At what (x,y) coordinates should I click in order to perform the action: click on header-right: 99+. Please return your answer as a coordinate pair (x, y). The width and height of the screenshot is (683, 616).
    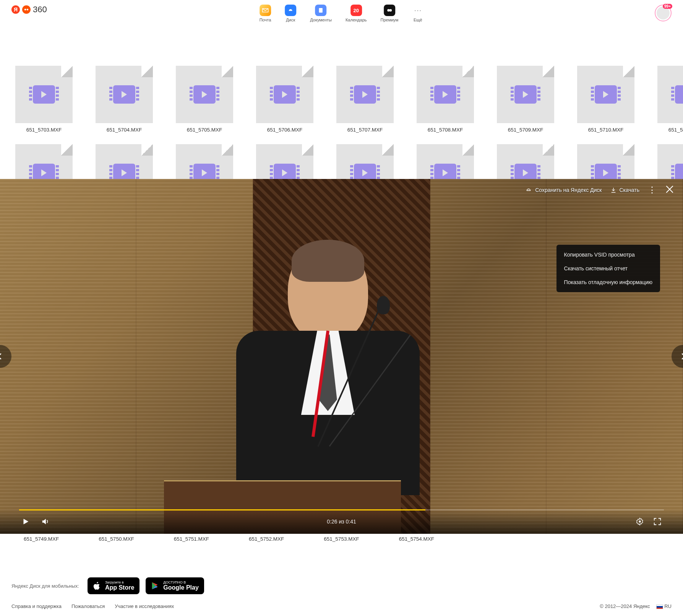
    Looking at the image, I should click on (663, 13).